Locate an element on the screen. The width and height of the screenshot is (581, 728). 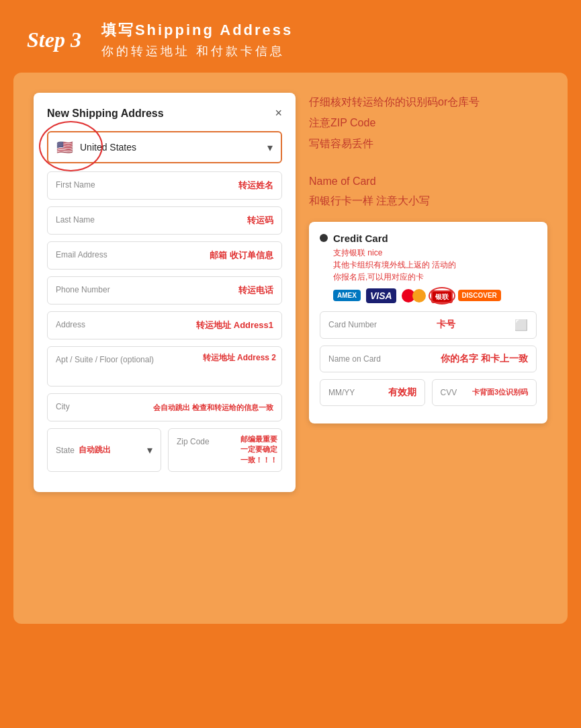
payment-note-line2: 其他卡组织有境外线上返的 活动的 is located at coordinates (435, 265).